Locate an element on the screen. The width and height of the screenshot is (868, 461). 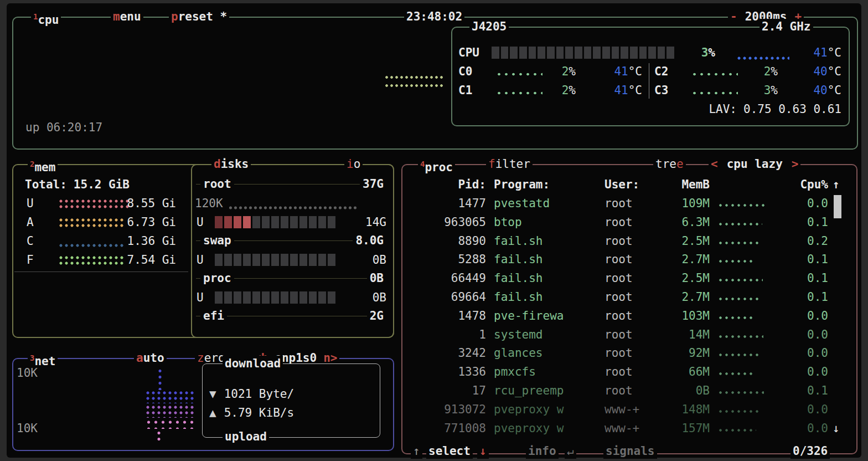
cpu-total-temp: 41°C is located at coordinates (811, 53).